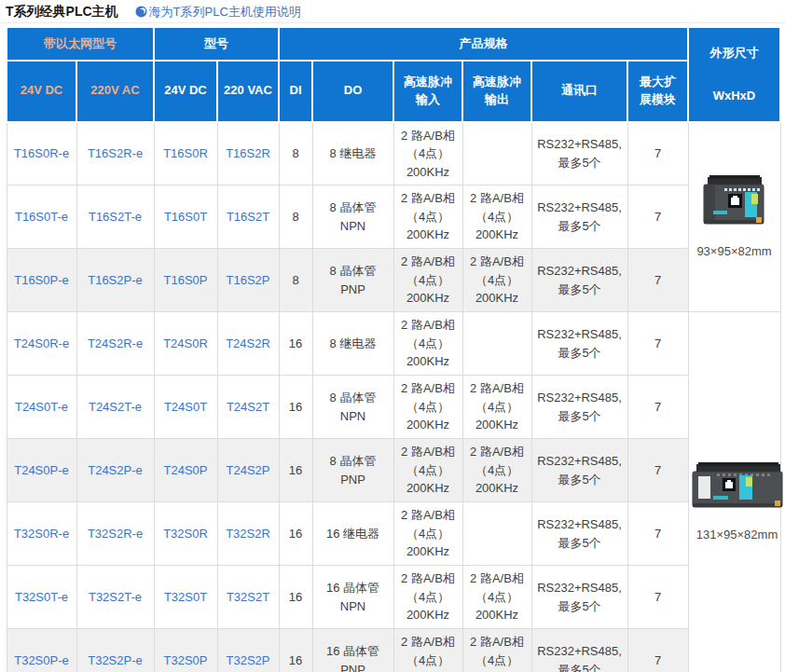  What do you see at coordinates (62, 12) in the screenshot?
I see `page-title: T系列经典PLC主机` at bounding box center [62, 12].